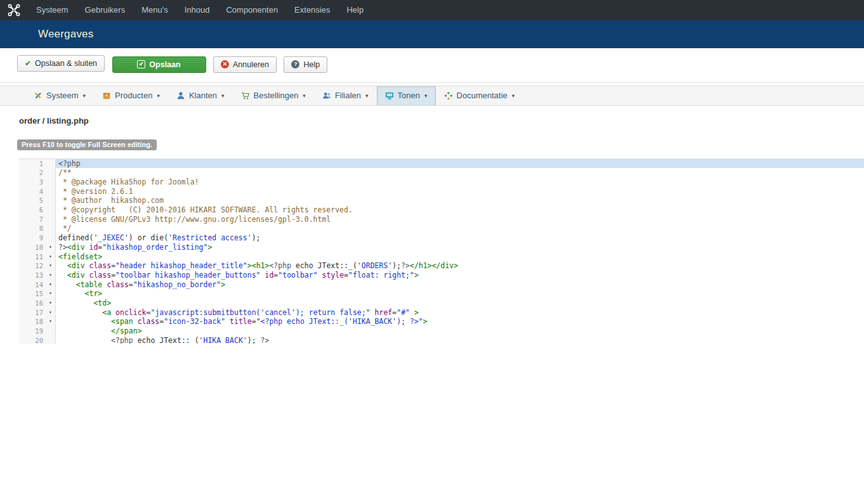 This screenshot has height=504, width=864. Describe the element at coordinates (252, 10) in the screenshot. I see `nav-item-componenten: Componenten` at that location.